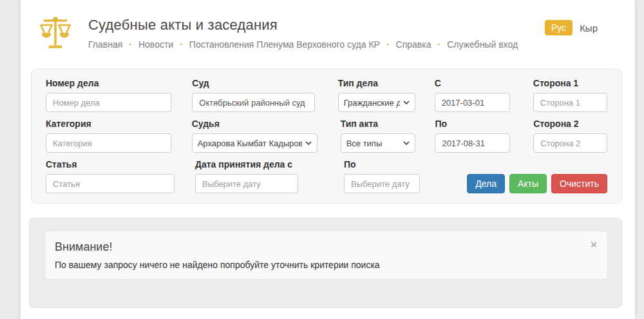 The height and width of the screenshot is (319, 644). I want to click on article-field-group: Статья, so click(110, 177).